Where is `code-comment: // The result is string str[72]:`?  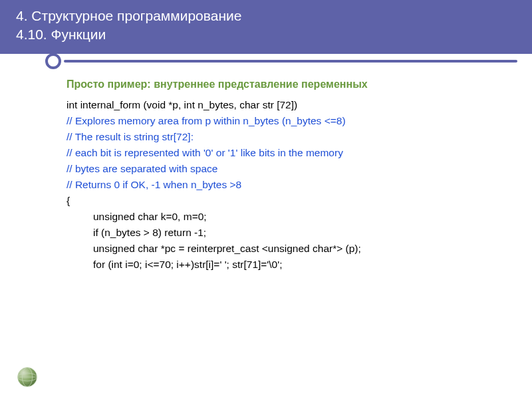 code-comment: // The result is string str[72]: is located at coordinates (289, 137).